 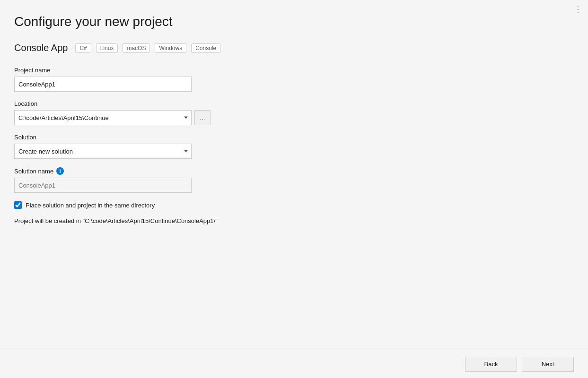 I want to click on footer: Back Next, so click(x=294, y=364).